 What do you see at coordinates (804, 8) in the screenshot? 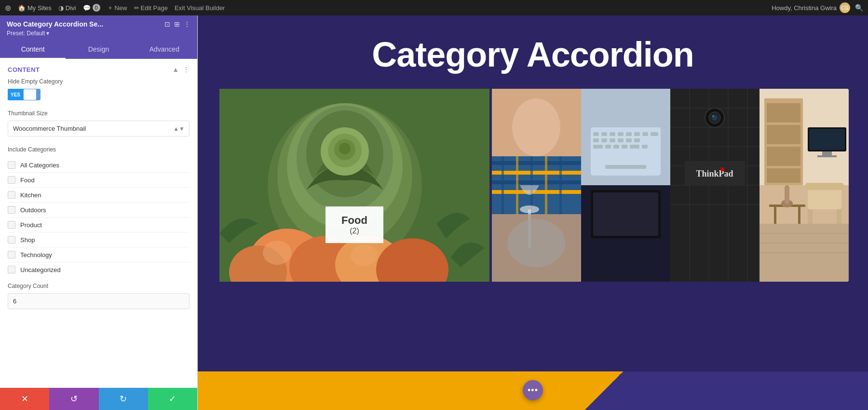
I see `howdy-text: Howdy, Christina Gwira` at bounding box center [804, 8].